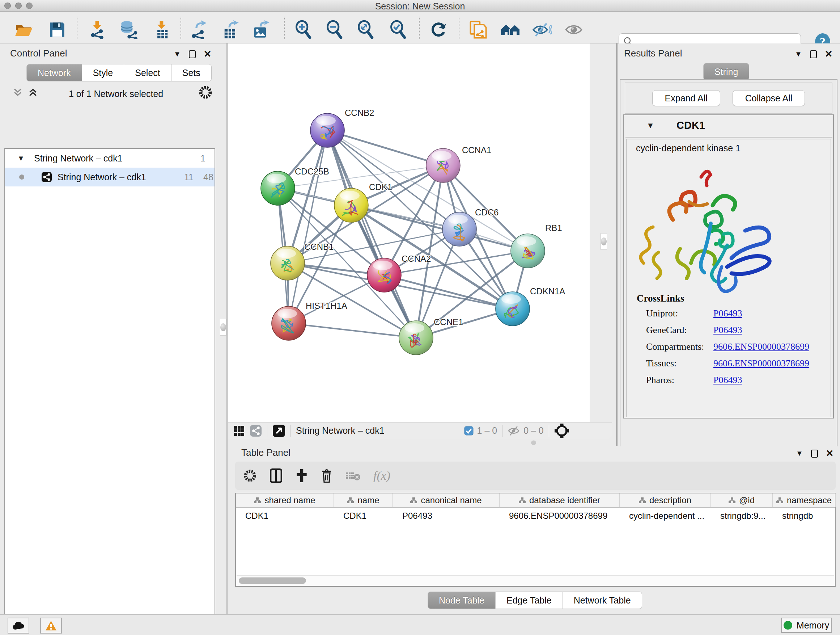  What do you see at coordinates (447, 516) in the screenshot?
I see `table-cell: P06493` at bounding box center [447, 516].